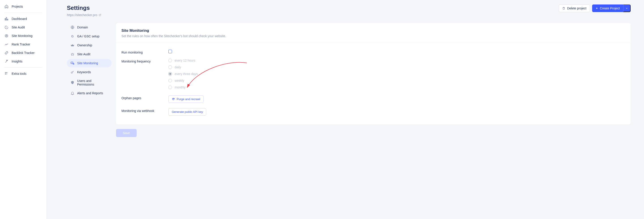  What do you see at coordinates (126, 133) in the screenshot?
I see `save-button: Save` at bounding box center [126, 133].